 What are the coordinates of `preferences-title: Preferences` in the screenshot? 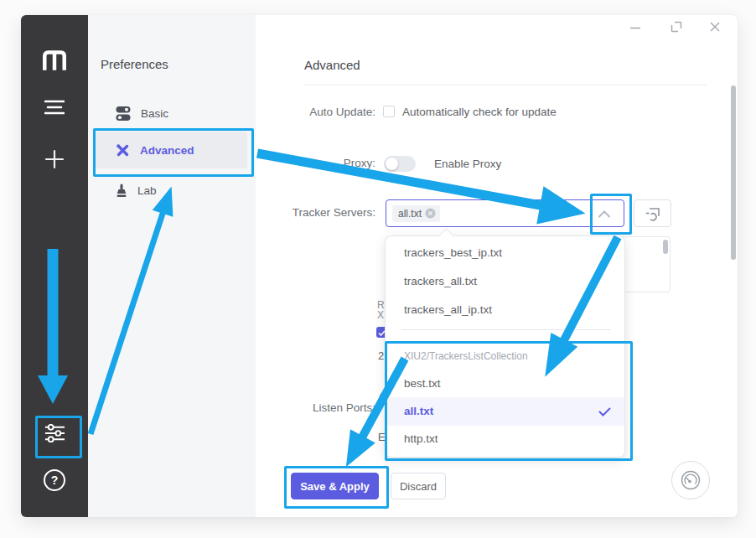 It's located at (134, 64).